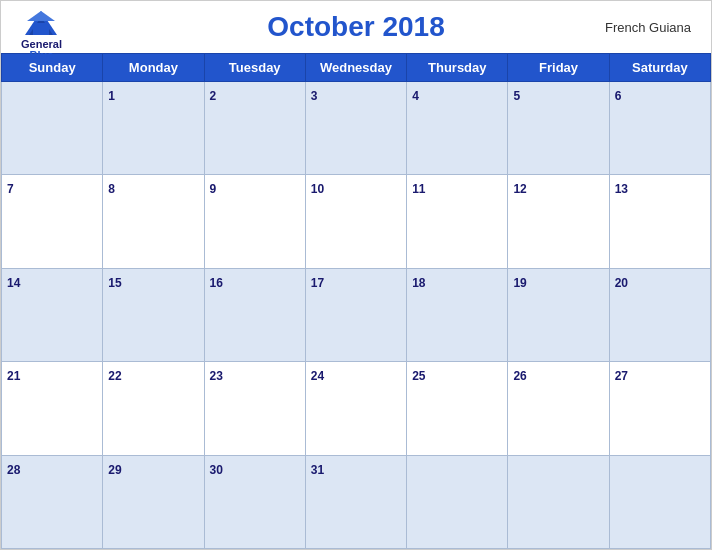 Image resolution: width=712 pixels, height=550 pixels. What do you see at coordinates (660, 128) in the screenshot?
I see `calendar-day-cell: 6` at bounding box center [660, 128].